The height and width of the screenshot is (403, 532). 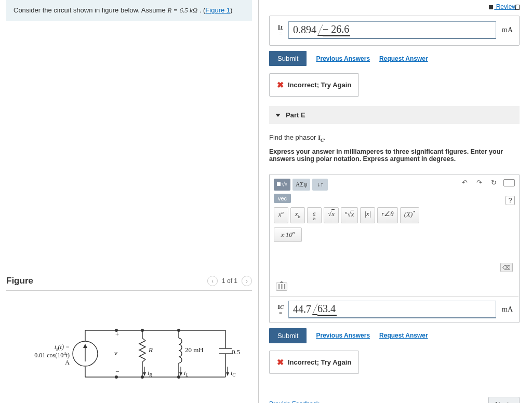 I want to click on part-e-instructions: Express your answer in milliamperes to t…, so click(x=394, y=155).